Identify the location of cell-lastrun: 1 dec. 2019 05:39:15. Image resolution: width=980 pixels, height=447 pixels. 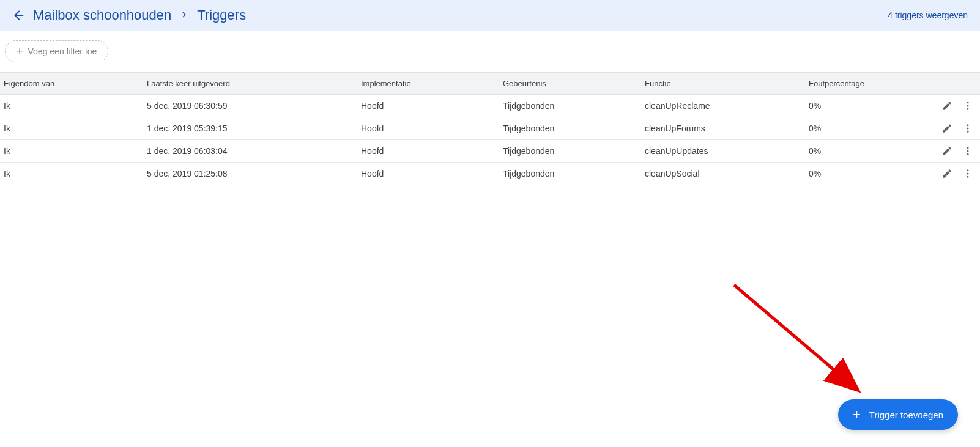
(254, 128).